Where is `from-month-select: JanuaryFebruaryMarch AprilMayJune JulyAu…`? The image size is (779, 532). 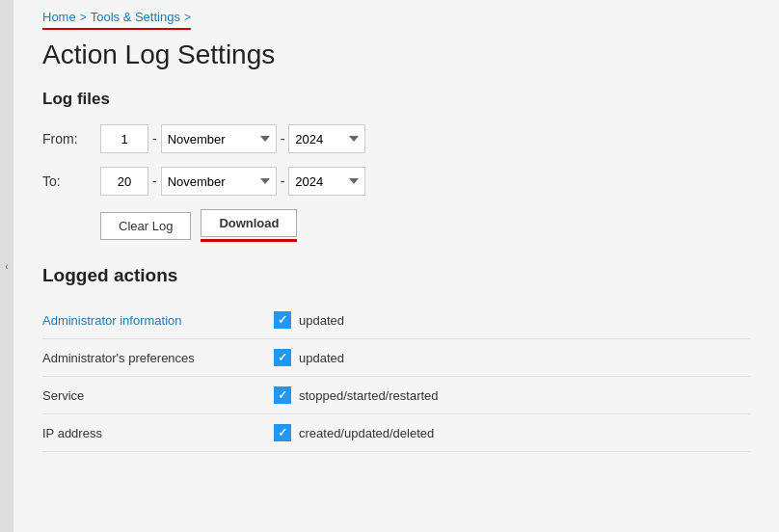 from-month-select: JanuaryFebruaryMarch AprilMayJune JulyAu… is located at coordinates (219, 139).